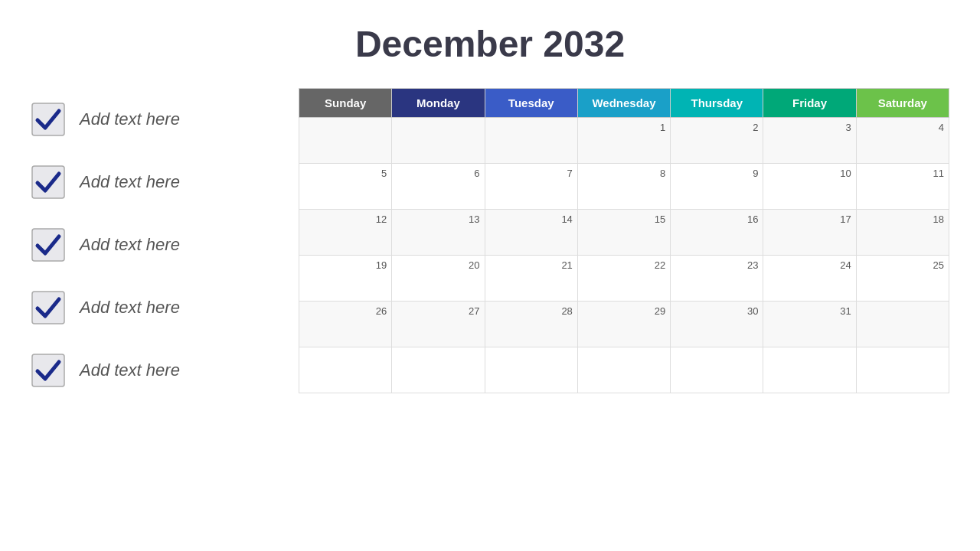  Describe the element at coordinates (130, 245) in the screenshot. I see `checklist-item-3-text: Add text here` at that location.